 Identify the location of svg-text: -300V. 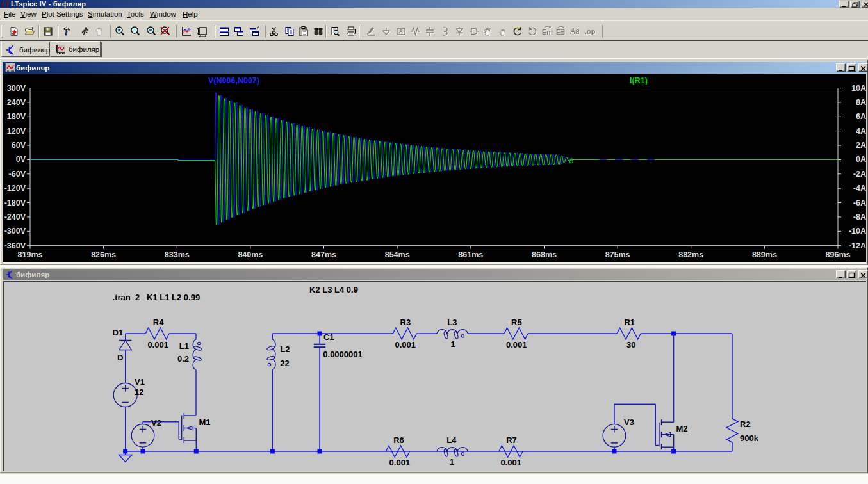
(15, 231).